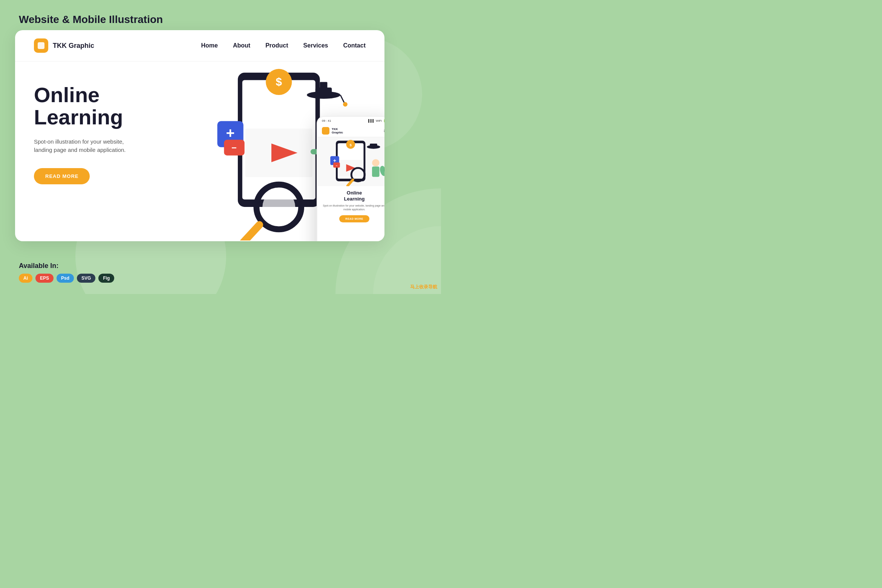  I want to click on nav-links: Home About Product Services Contact, so click(283, 46).